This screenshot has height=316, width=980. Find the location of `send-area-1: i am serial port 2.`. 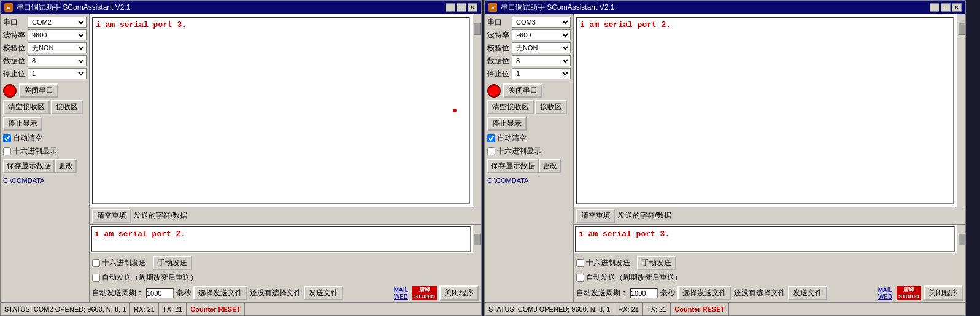

send-area-1: i am serial port 2. is located at coordinates (281, 239).